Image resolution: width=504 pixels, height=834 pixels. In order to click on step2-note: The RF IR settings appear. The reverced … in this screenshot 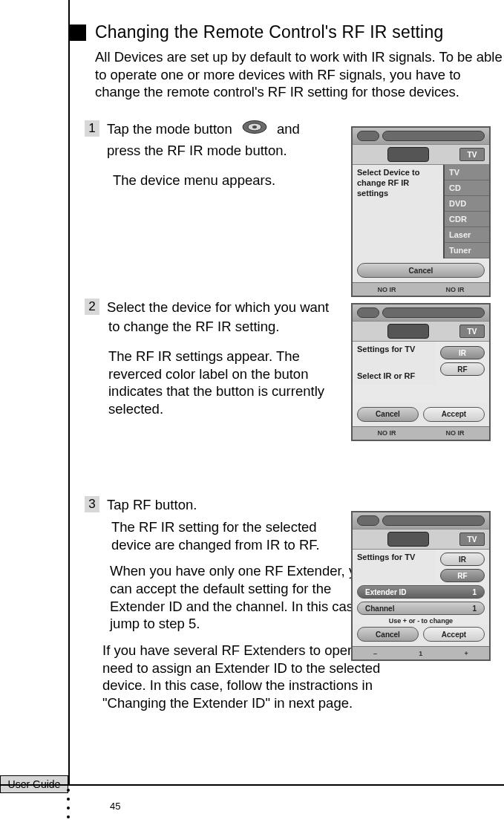, I will do `click(231, 383)`.